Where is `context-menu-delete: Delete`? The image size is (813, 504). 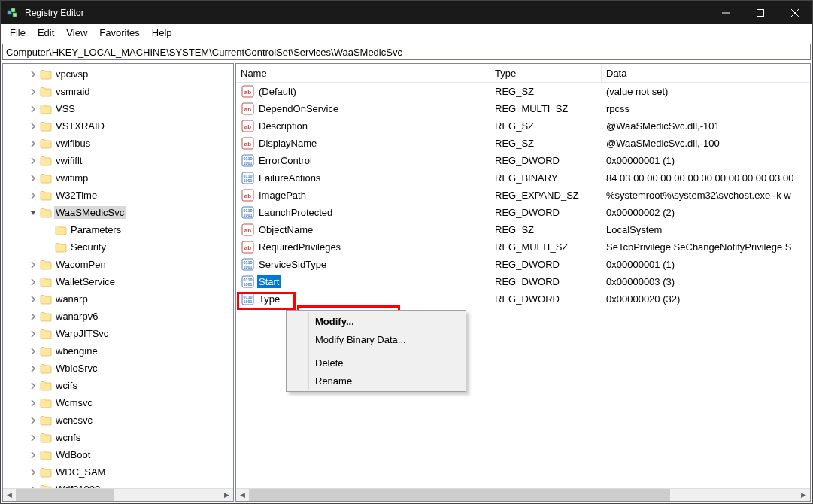
context-menu-delete: Delete is located at coordinates (376, 363).